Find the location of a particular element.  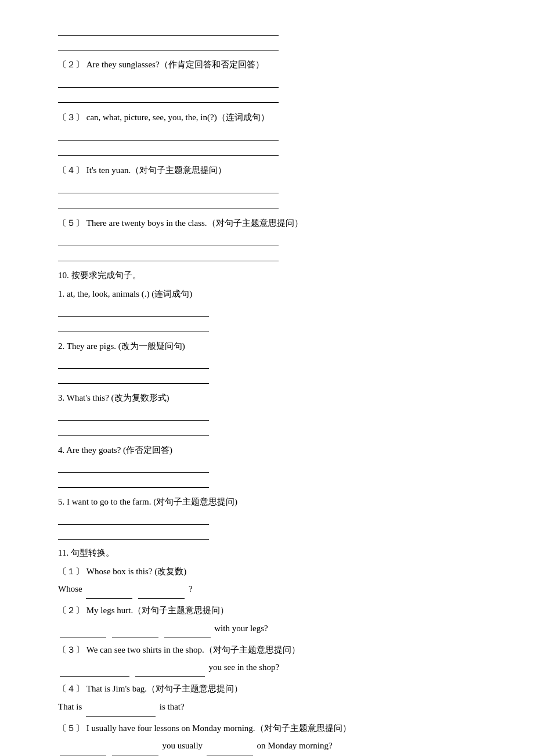

q9-4-content: It's ten yuan.（对句子主题意思提问） is located at coordinates (157, 170).